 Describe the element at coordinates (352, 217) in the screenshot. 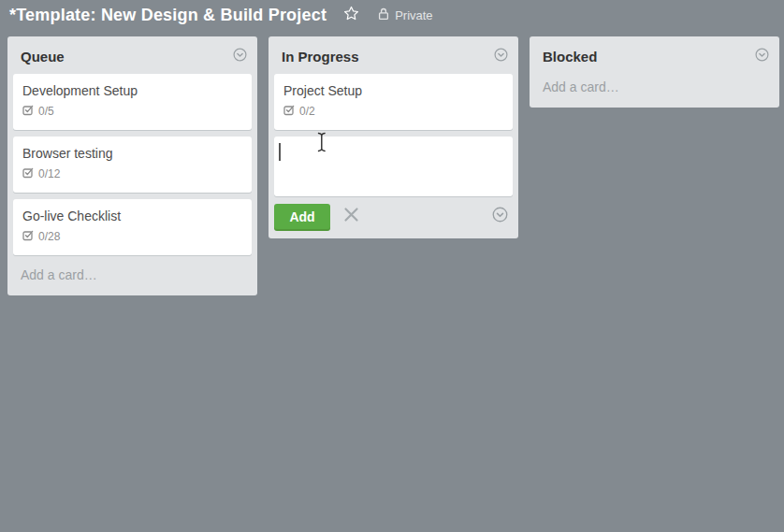

I see `x-icon` at that location.